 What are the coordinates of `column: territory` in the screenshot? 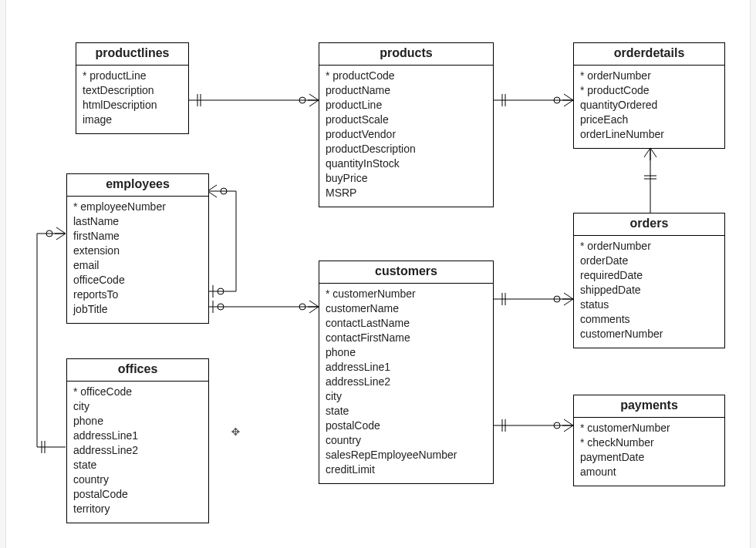 It's located at (137, 509).